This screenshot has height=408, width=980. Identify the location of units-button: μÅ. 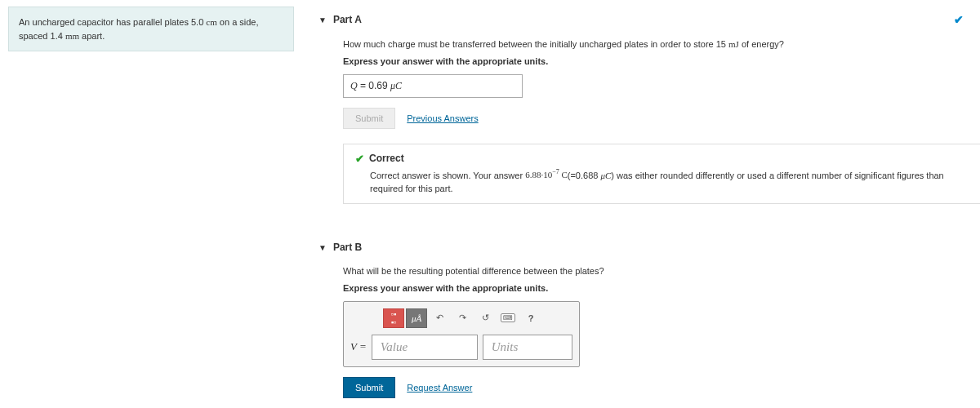
(416, 318).